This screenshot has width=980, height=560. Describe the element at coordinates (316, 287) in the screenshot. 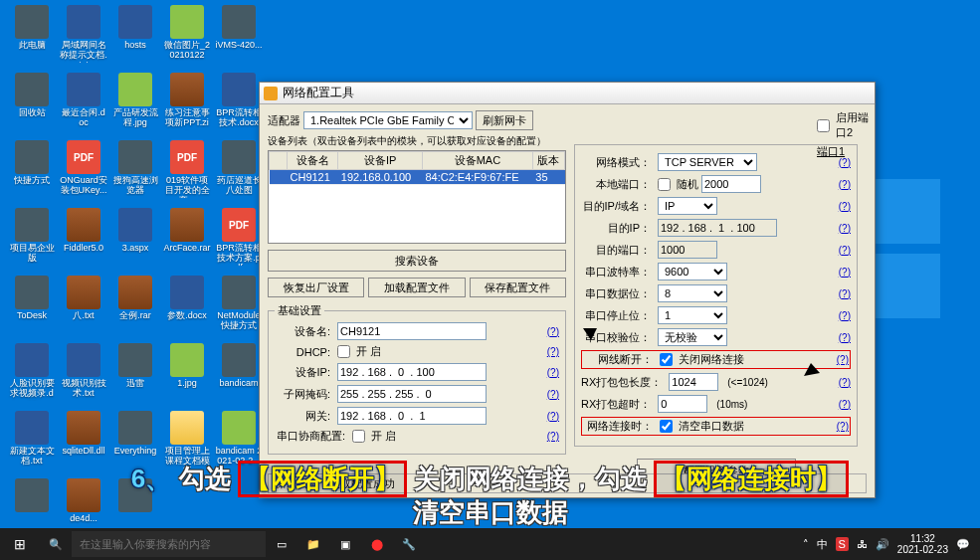

I see `factory-reset-button: 恢复出厂设置` at that location.